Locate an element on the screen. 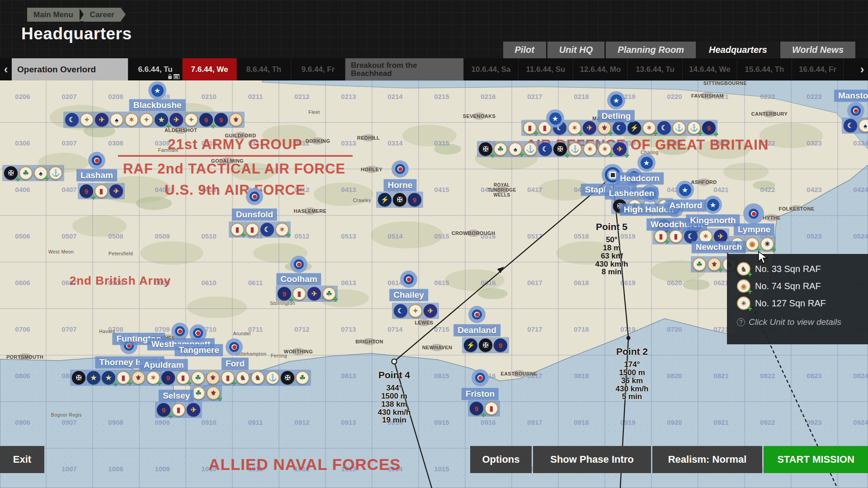  airfield-marker-kingsnorth: ★ is located at coordinates (713, 205).